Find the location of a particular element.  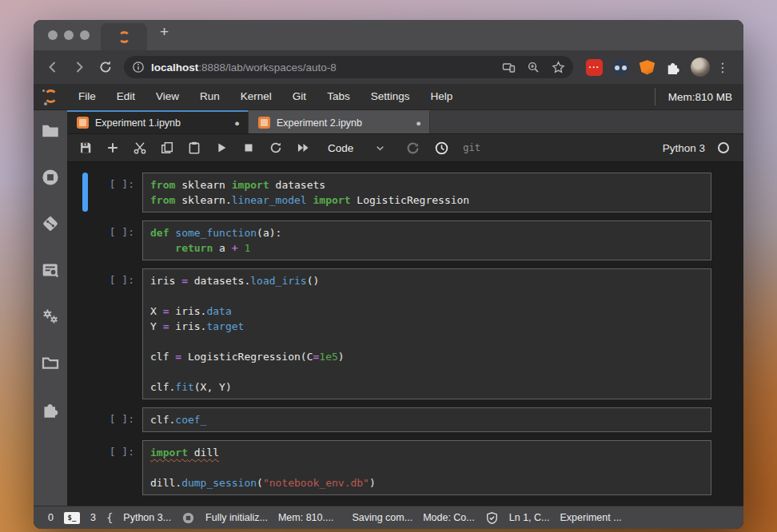

init-status: Fully initializ... is located at coordinates (237, 518).